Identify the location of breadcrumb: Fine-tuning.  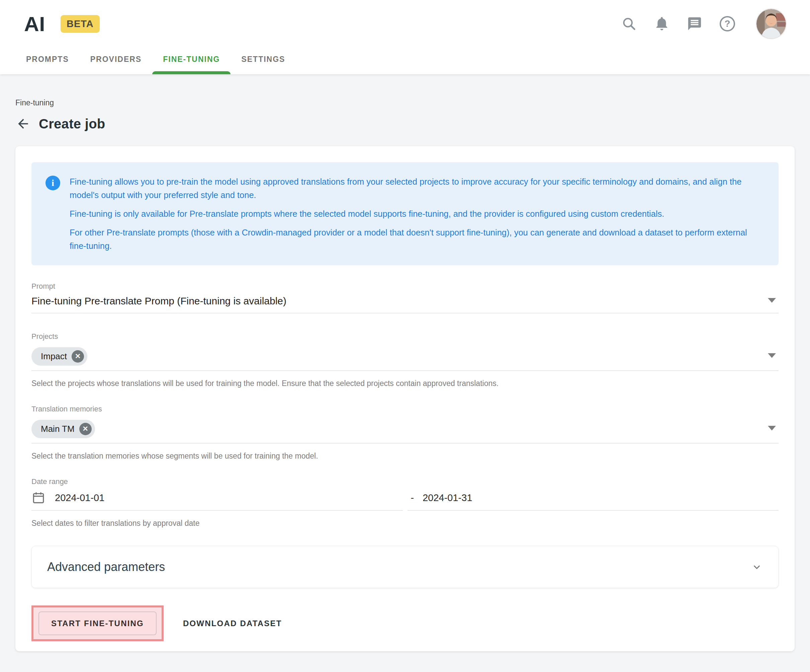
(405, 103).